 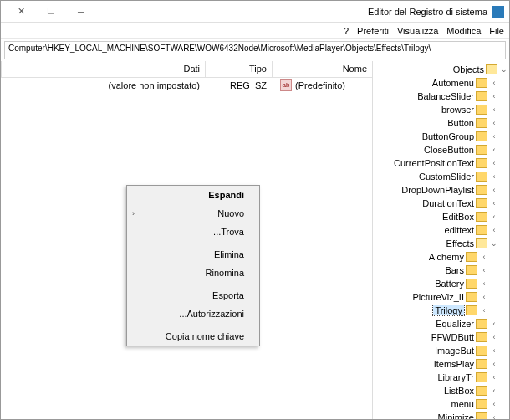 What do you see at coordinates (441, 136) in the screenshot?
I see `tree-node: ›ButtonGroup` at bounding box center [441, 136].